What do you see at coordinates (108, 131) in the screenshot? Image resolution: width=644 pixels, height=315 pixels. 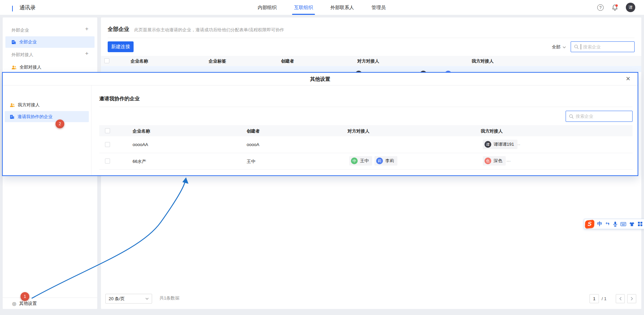 I see `modal-select-all-checkbox` at bounding box center [108, 131].